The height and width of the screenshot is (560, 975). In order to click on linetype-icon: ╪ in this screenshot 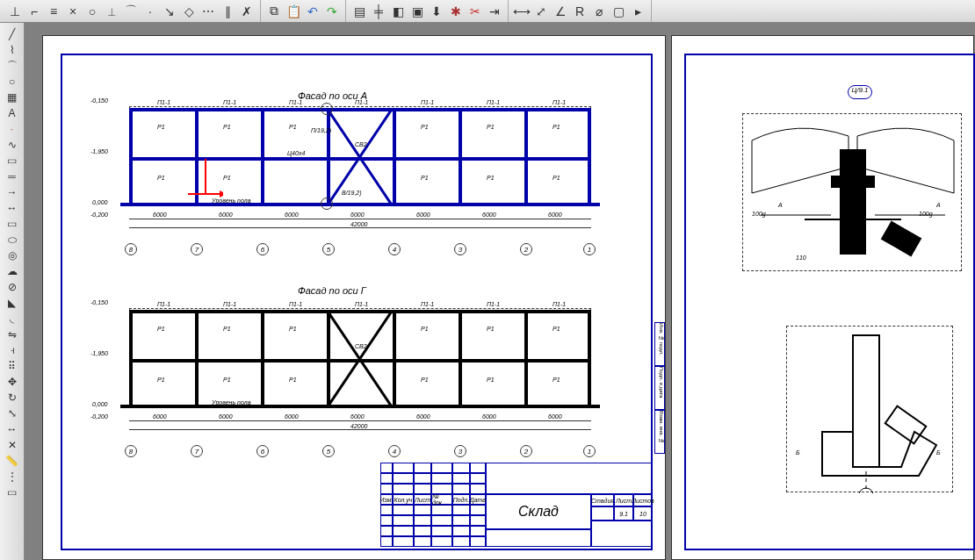, I will do `click(379, 11)`.